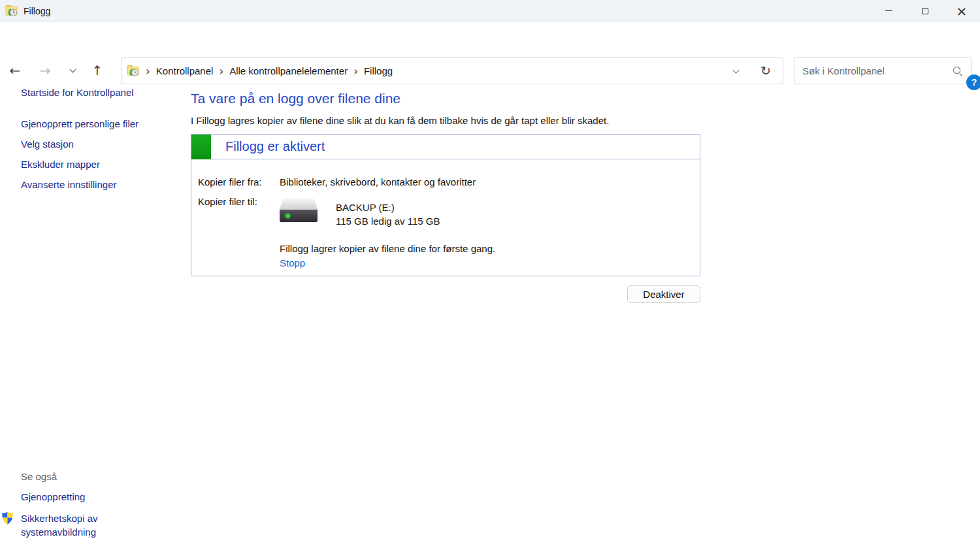 The height and width of the screenshot is (550, 980). Describe the element at coordinates (8, 520) in the screenshot. I see `uac-shield-icon` at that location.